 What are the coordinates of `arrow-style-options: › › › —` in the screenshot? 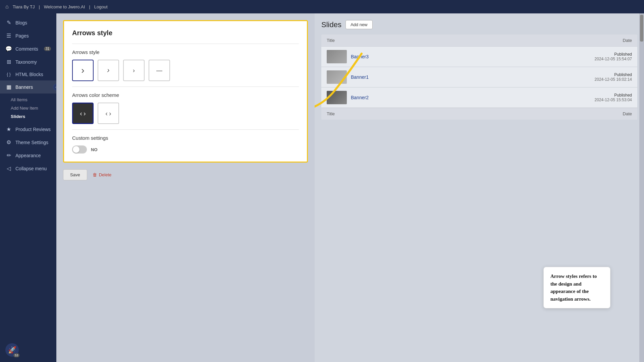 It's located at (185, 70).